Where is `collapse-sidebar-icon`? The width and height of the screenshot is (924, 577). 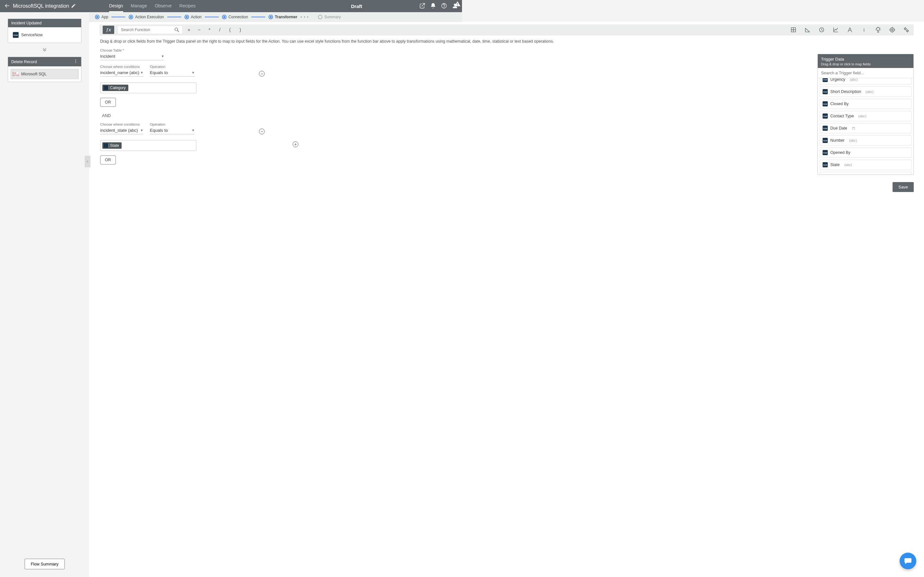
collapse-sidebar-icon is located at coordinates (88, 161).